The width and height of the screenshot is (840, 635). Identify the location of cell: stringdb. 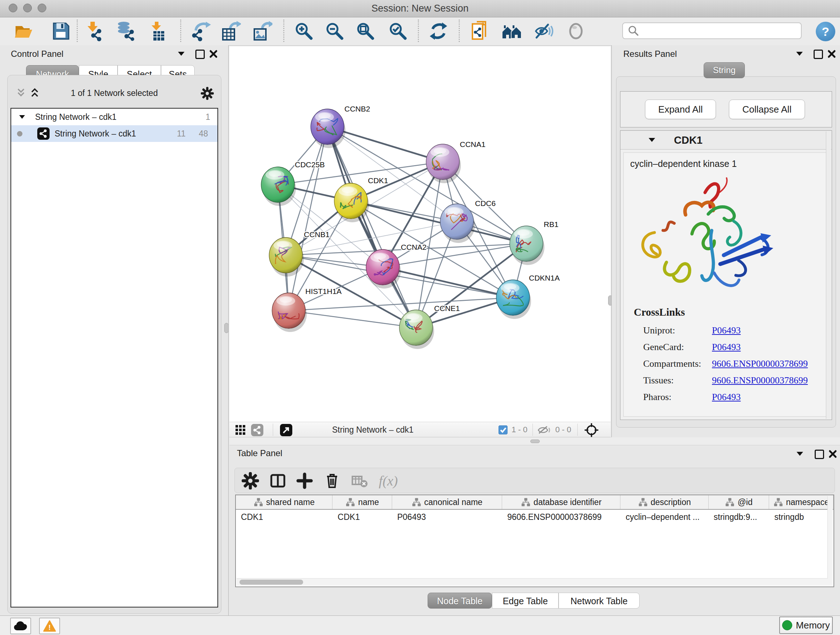
(801, 517).